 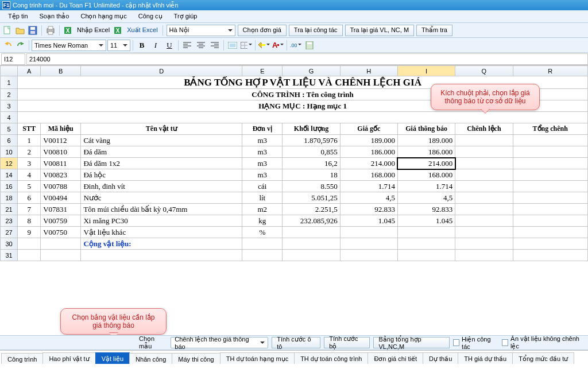 What do you see at coordinates (257, 358) in the screenshot?
I see `sheet-tab: TH dự toán hạng mục` at bounding box center [257, 358].